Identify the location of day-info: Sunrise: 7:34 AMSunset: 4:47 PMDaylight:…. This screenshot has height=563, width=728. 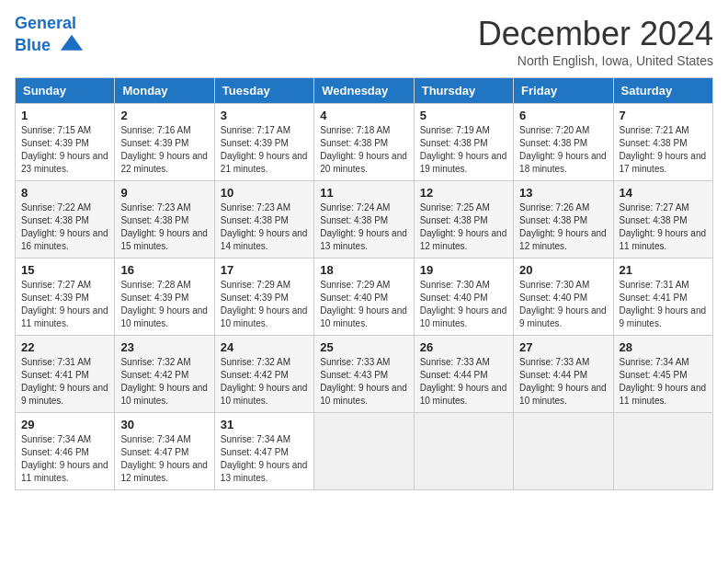
(164, 459).